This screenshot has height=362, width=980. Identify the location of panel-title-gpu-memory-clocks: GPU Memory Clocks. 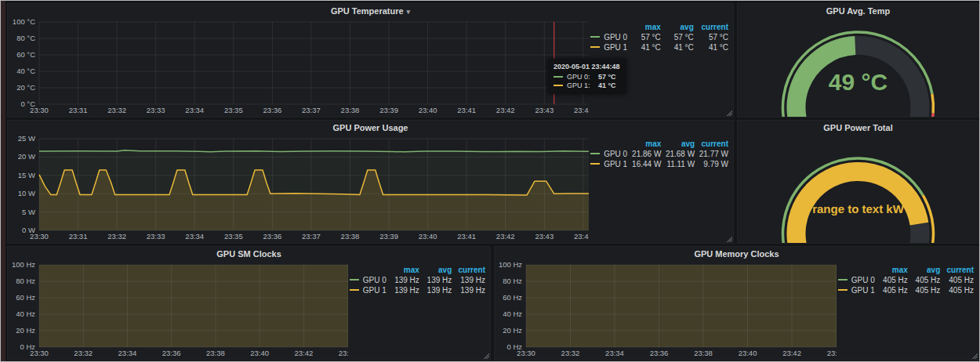
(737, 254).